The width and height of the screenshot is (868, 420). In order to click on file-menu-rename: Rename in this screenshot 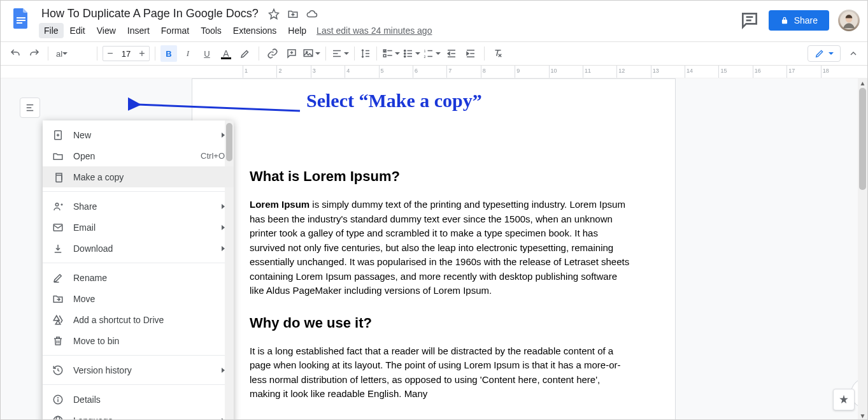, I will do `click(138, 278)`.